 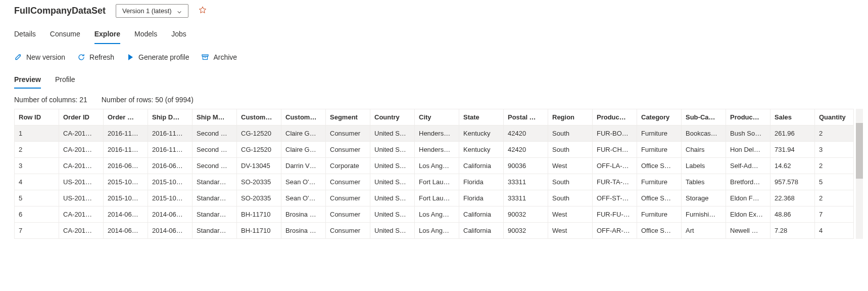 What do you see at coordinates (126, 117) in the screenshot?
I see `column-header: Order …` at bounding box center [126, 117].